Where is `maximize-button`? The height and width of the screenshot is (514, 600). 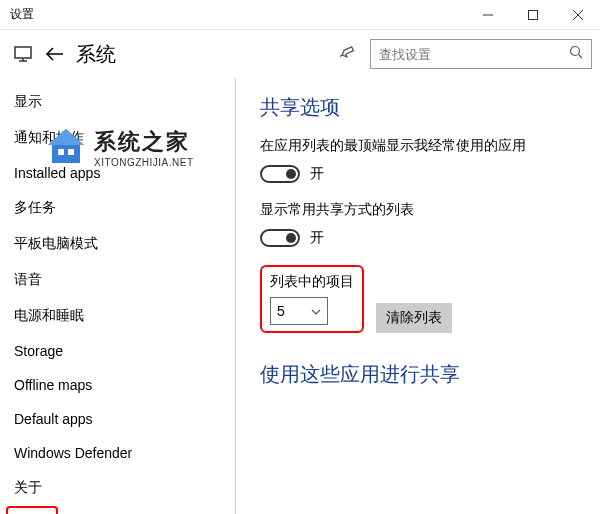
maximize-button is located at coordinates (532, 15).